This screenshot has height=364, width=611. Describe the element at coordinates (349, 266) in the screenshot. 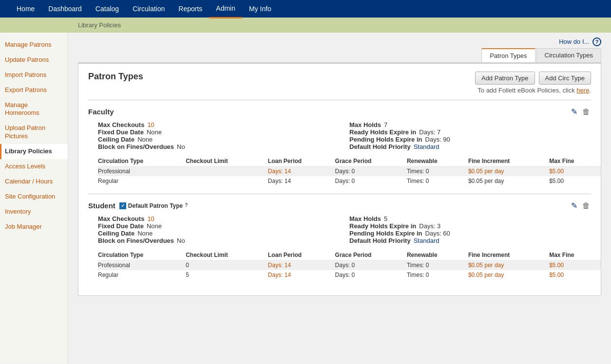

I see `table-row: Professional 0 Days: 14 Days: 0 Times: 0…` at that location.